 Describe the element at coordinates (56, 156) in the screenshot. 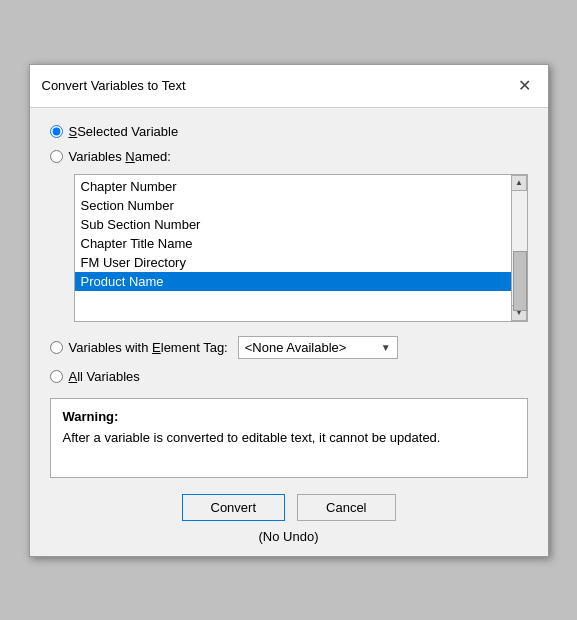

I see `variables-named-radio` at that location.